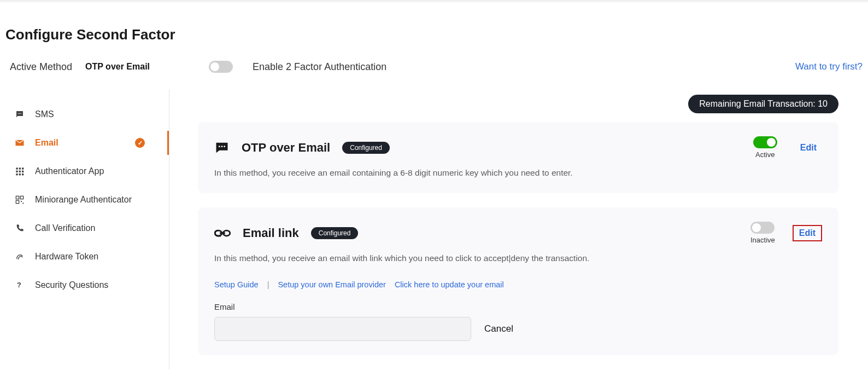 The height and width of the screenshot is (376, 868). What do you see at coordinates (221, 67) in the screenshot?
I see `enable-2fa-toggle` at bounding box center [221, 67].